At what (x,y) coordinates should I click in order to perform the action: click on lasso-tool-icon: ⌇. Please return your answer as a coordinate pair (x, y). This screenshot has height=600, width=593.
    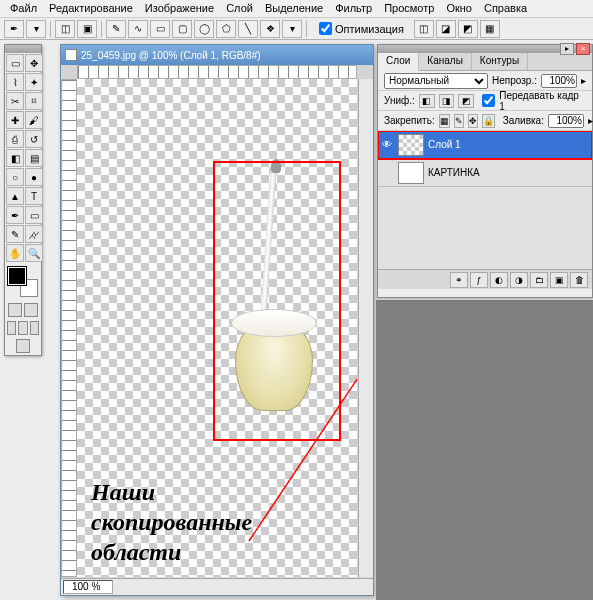
    Looking at the image, I should click on (15, 82).